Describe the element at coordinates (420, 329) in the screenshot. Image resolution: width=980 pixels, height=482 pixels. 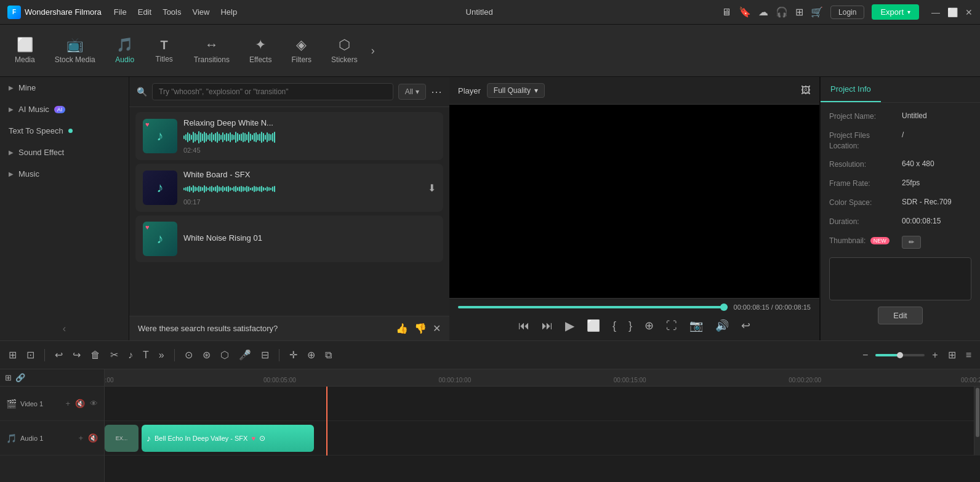
I see `thumbs-down-icon: 👎` at that location.